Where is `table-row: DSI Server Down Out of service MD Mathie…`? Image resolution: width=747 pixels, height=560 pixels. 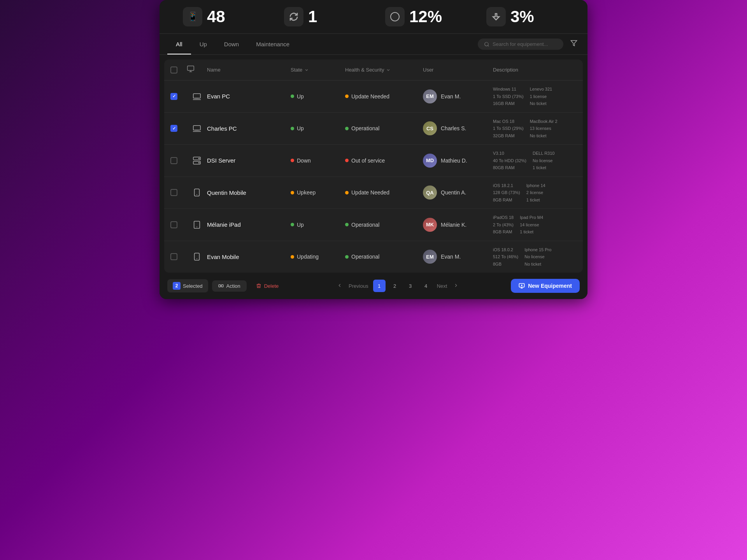
table-row: DSI Server Down Out of service MD Mathie… is located at coordinates (374, 161).